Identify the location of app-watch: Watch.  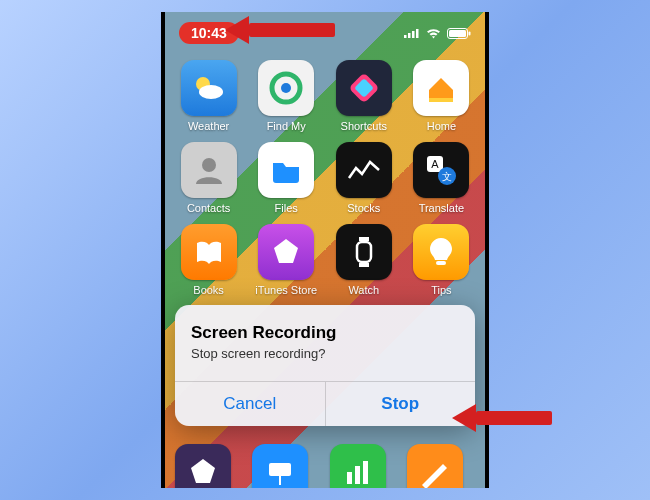
(364, 260).